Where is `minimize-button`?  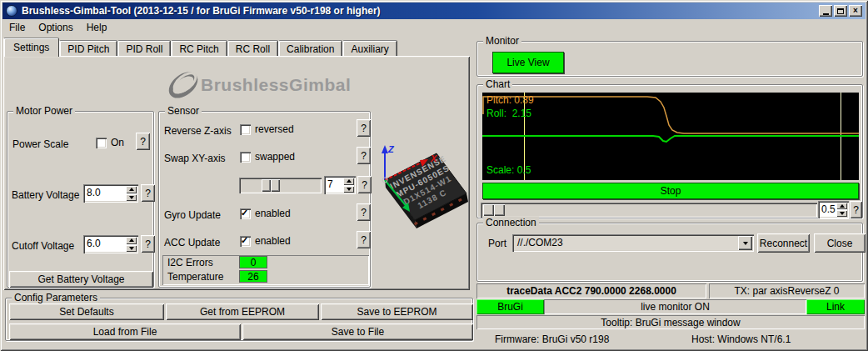
minimize-button is located at coordinates (826, 11).